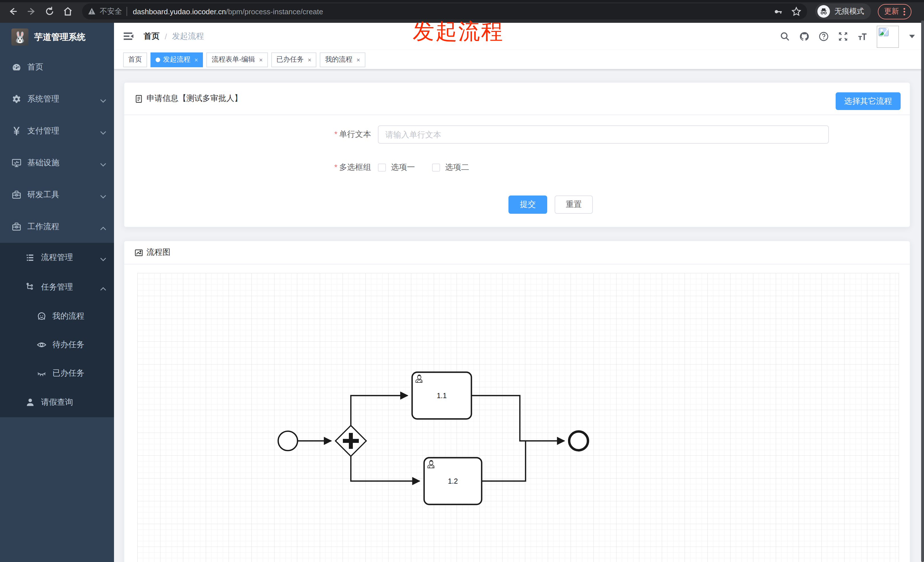 This screenshot has height=562, width=924. I want to click on key-icon, so click(778, 11).